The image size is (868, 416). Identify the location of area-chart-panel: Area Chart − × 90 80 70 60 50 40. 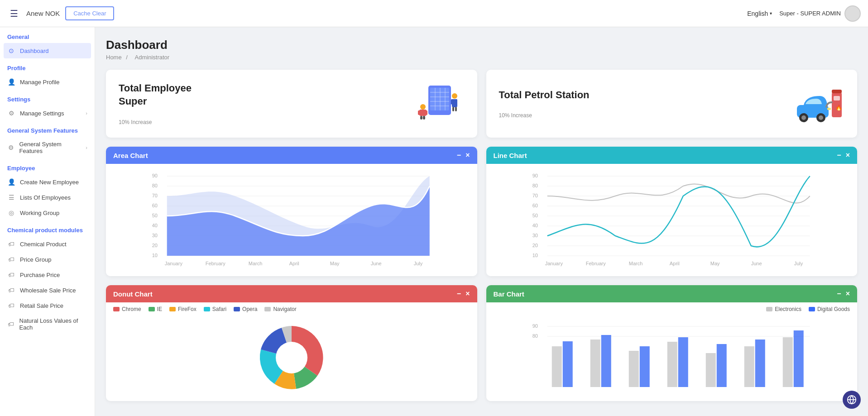
(292, 211).